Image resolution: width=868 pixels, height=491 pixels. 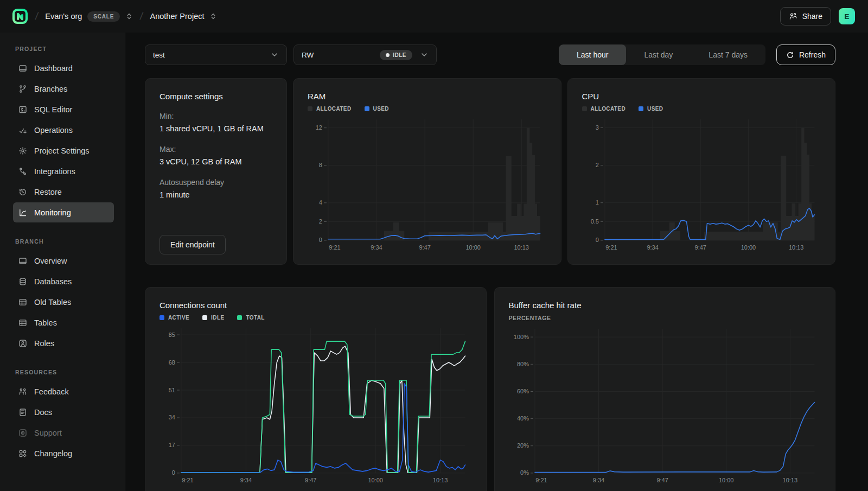 I want to click on endpoint-status-badge: IDLE, so click(x=396, y=55).